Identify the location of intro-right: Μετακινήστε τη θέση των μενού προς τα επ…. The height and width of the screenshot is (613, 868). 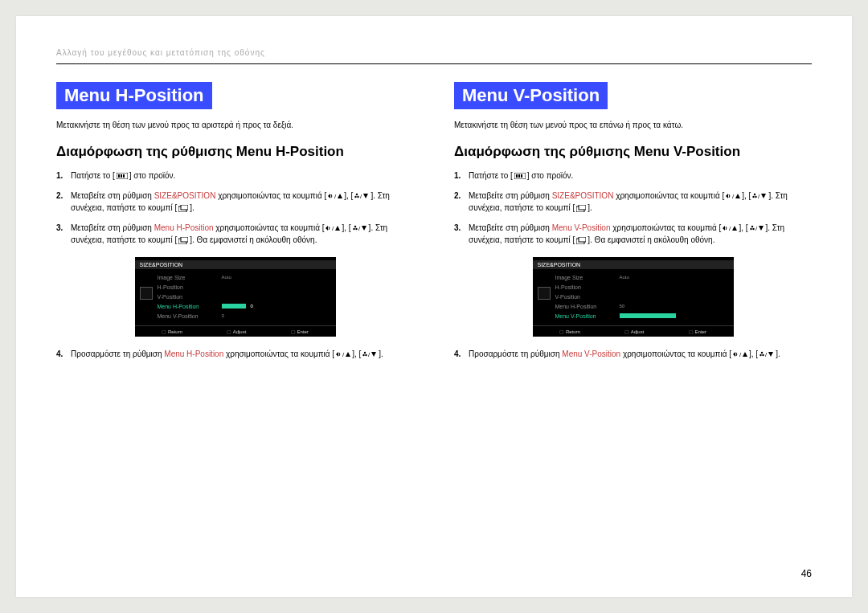
(633, 125).